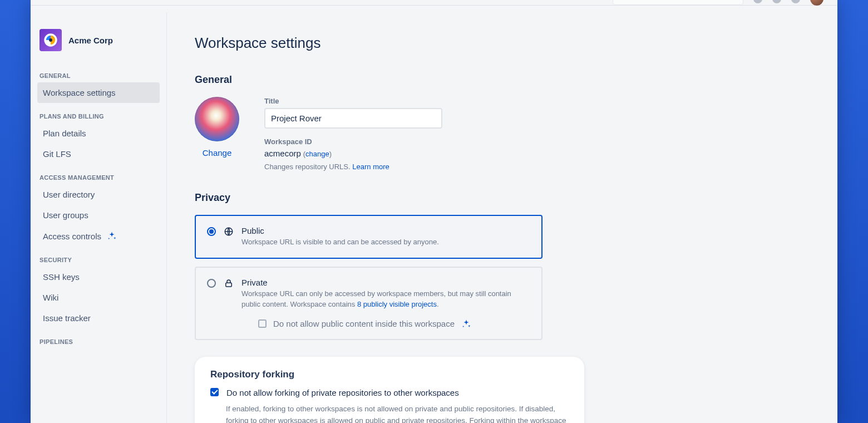 The height and width of the screenshot is (423, 868). Describe the element at coordinates (353, 141) in the screenshot. I see `workspace-id-label: Workspace ID` at that location.